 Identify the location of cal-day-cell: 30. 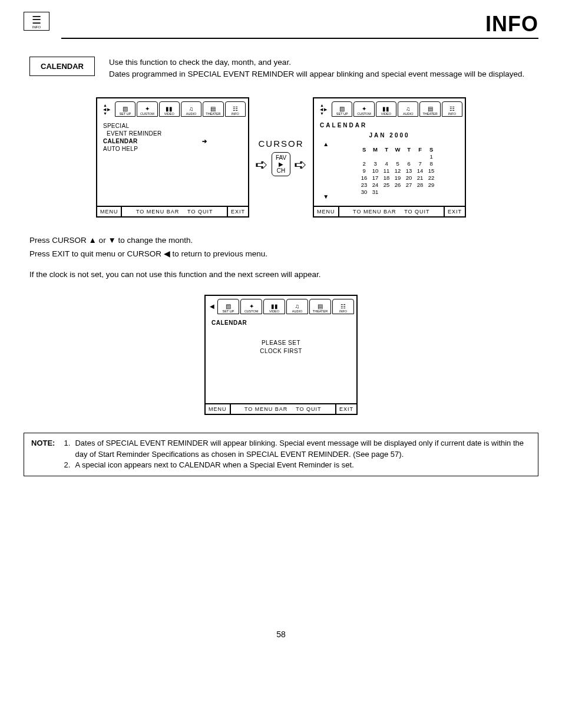
(364, 192).